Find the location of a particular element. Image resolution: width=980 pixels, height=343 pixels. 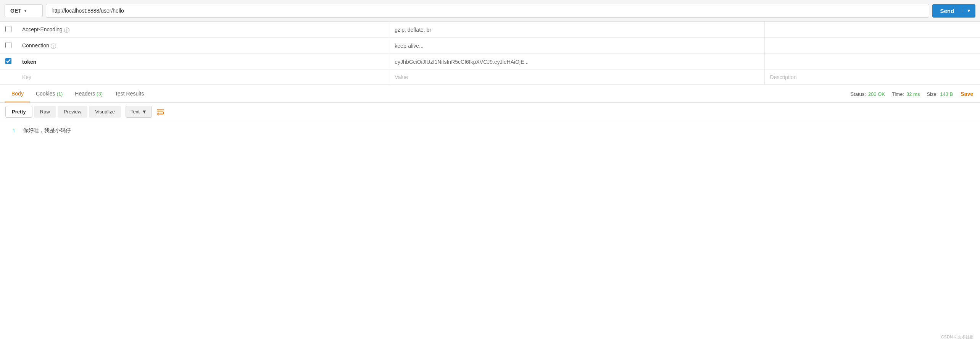

header-key-3: Key is located at coordinates (203, 77).